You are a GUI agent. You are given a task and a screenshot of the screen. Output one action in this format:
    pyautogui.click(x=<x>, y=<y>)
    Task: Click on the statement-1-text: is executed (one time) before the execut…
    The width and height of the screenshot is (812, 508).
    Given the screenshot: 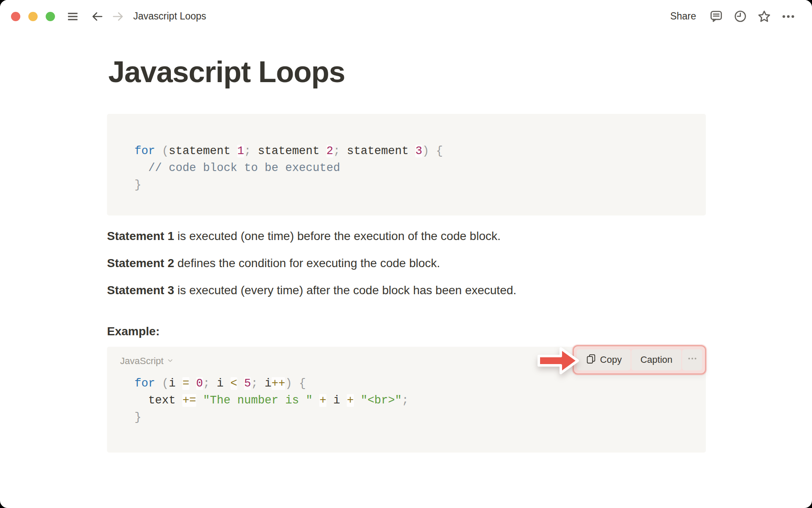 What is the action you would take?
    pyautogui.click(x=337, y=236)
    